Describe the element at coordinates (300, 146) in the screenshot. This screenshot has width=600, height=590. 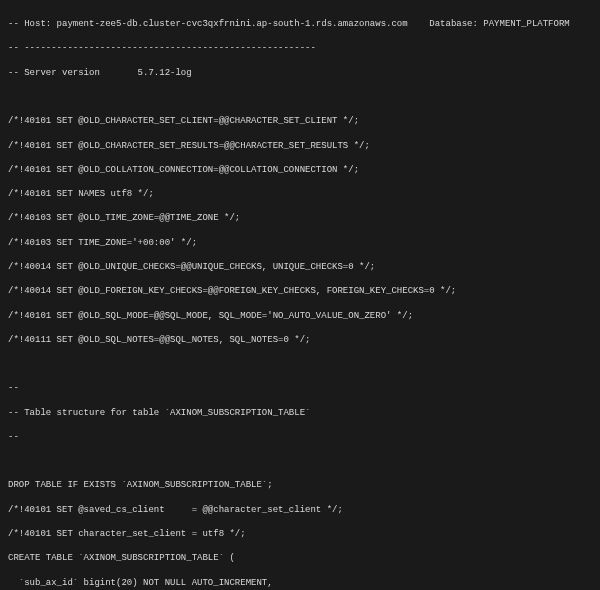
I see `preset-line: /*!40101 SET @OLD_CHARACTER_SET_RESULTS=…` at that location.